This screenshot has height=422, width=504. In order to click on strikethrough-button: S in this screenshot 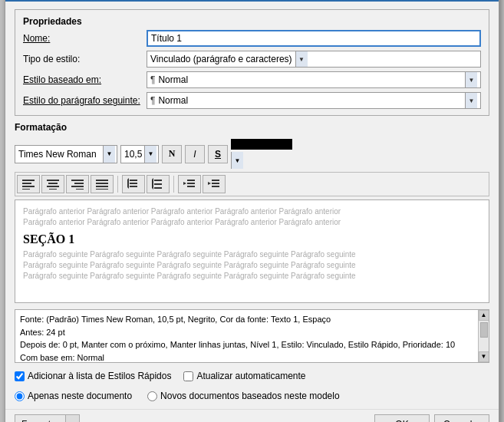, I will do `click(218, 154)`.